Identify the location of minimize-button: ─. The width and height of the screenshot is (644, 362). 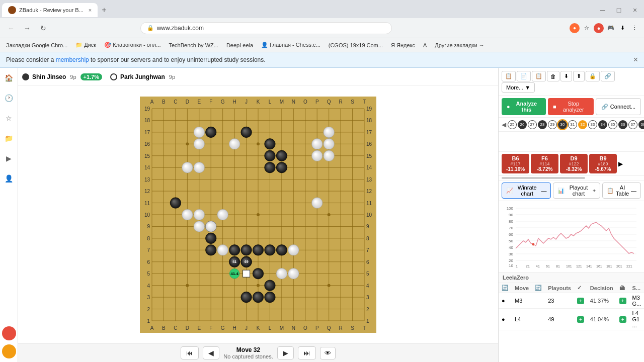
(603, 10).